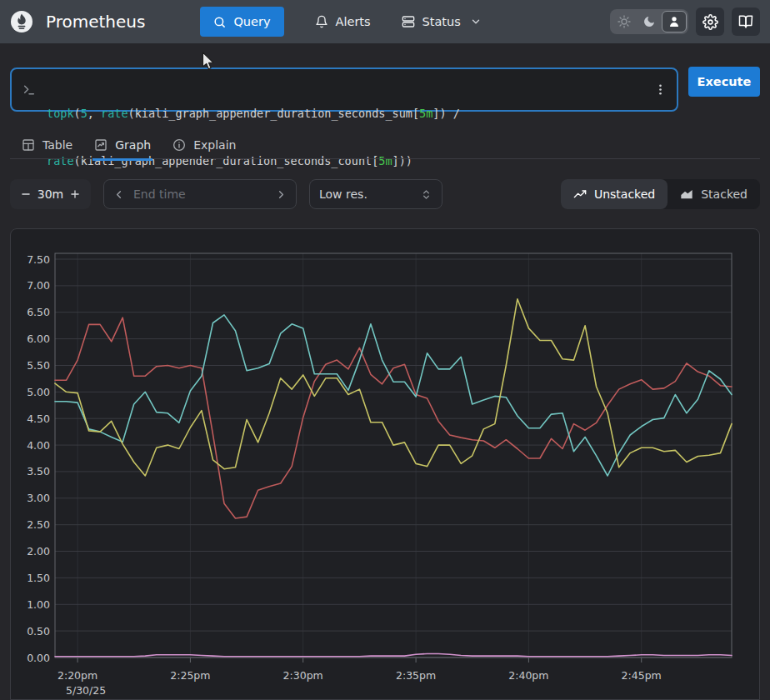 This screenshot has height=700, width=770. I want to click on chevron-left-icon, so click(118, 195).